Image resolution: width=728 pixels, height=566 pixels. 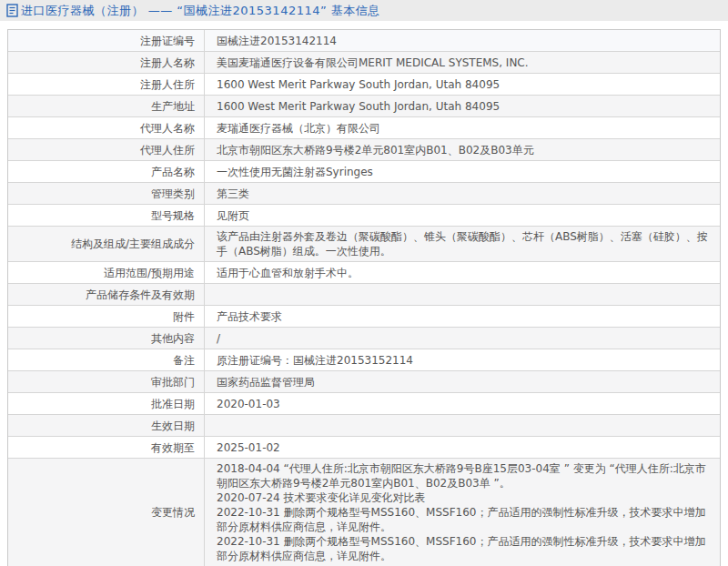 What do you see at coordinates (364, 11) in the screenshot?
I see `title-band: 进口医疗器械（注册） —— “国械注进20153142114” 基本信息` at bounding box center [364, 11].